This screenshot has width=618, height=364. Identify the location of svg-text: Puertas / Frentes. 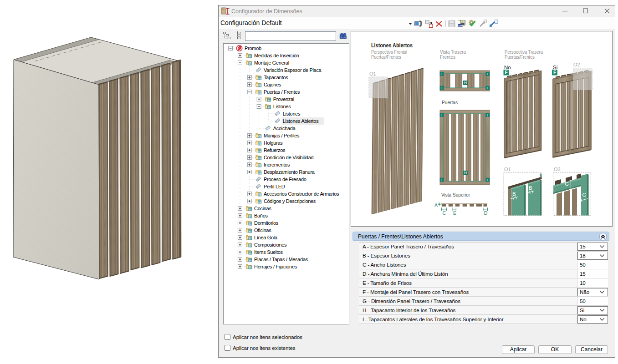
(282, 92).